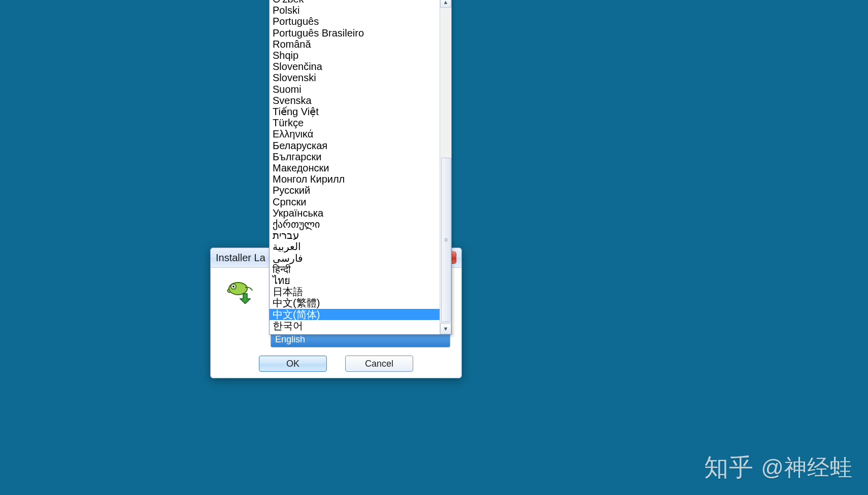 The width and height of the screenshot is (868, 495). What do you see at coordinates (779, 468) in the screenshot?
I see `watermark: 知乎 @神经蛙` at bounding box center [779, 468].